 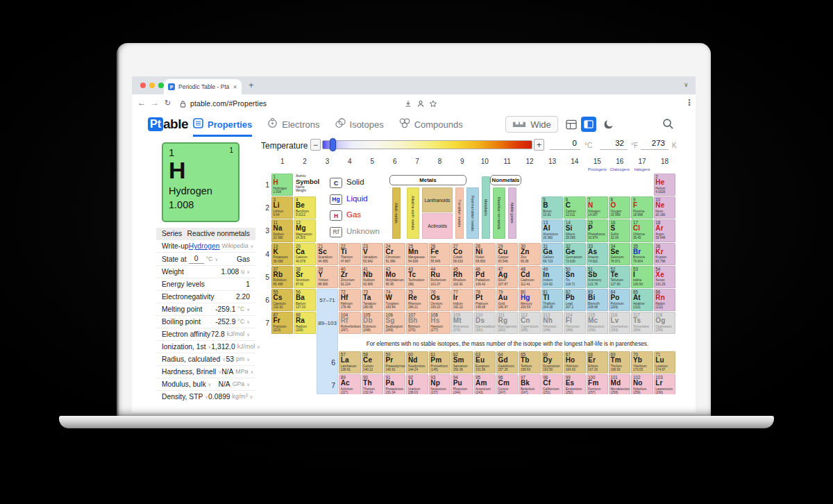 I want to click on element-Si: 14SiSilicon28.085, so click(x=575, y=230).